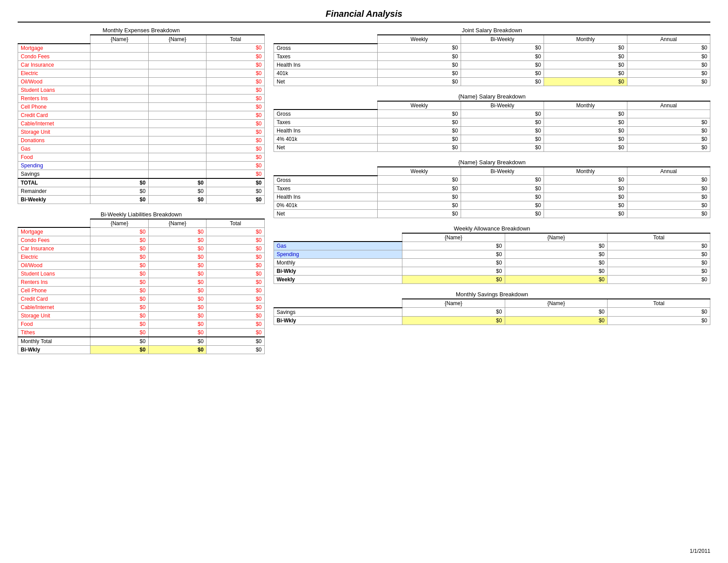  I want to click on list-item: Oil/Wood, so click(54, 266).